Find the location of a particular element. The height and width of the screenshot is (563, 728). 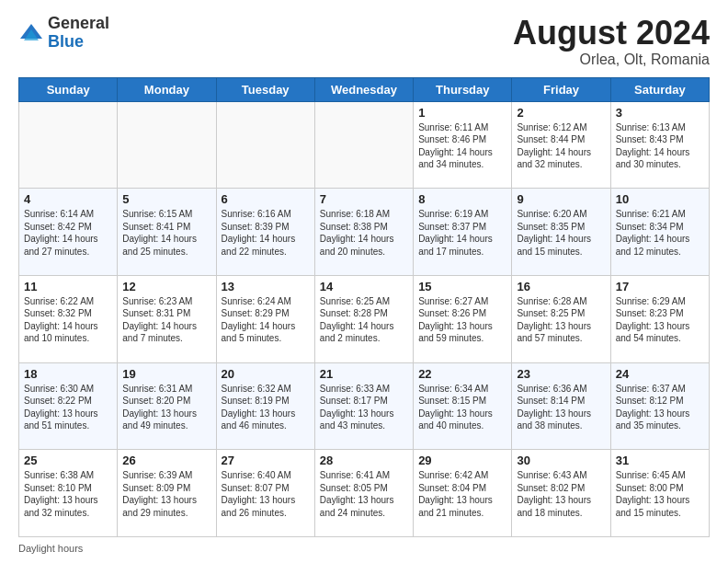

calendar-day-cell: 27Sunrise: 6:40 AM Sunset: 8:07 PM Dayli… is located at coordinates (265, 493).